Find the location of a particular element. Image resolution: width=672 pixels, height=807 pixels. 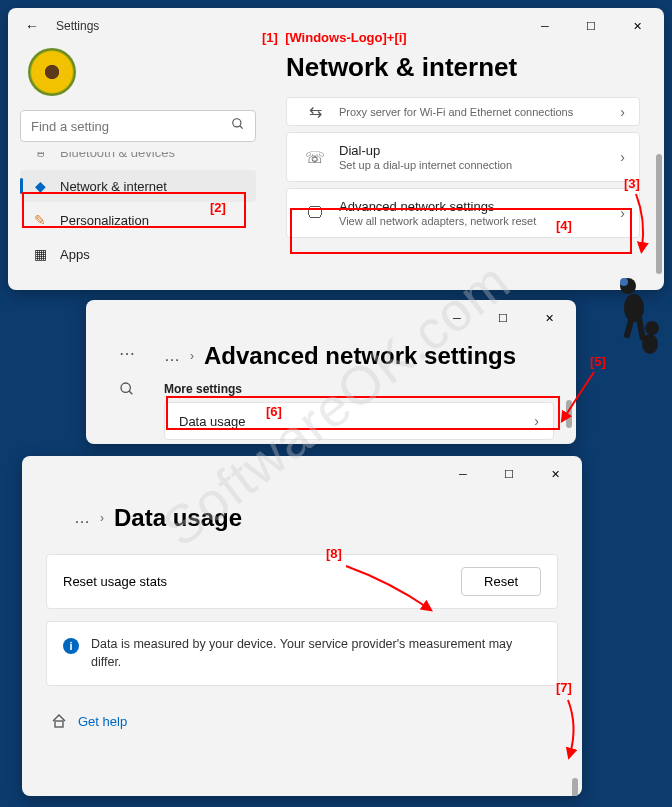

sidebar: 🖱 Bluetooth & devices ◆ Network & intern… is located at coordinates (138, 167).